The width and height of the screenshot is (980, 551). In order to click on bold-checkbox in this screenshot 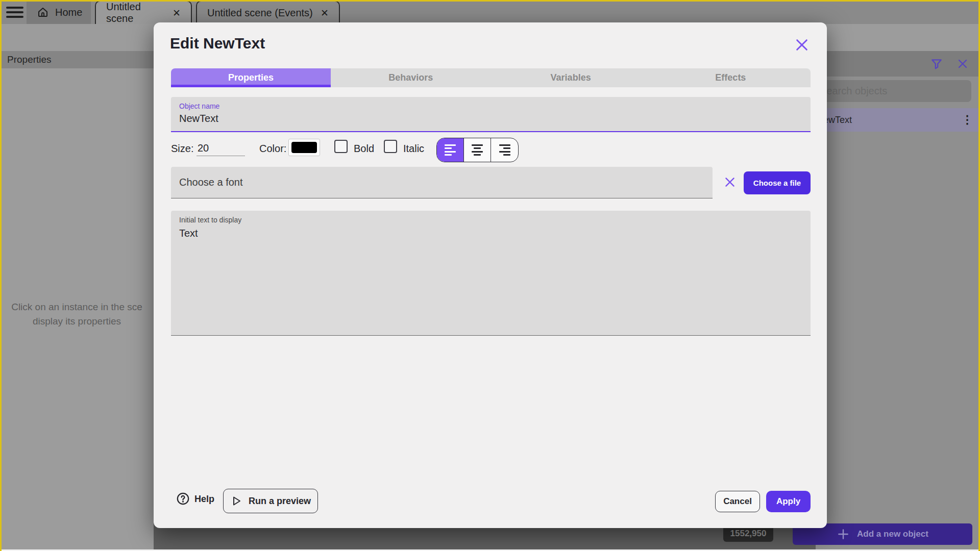, I will do `click(341, 146)`.